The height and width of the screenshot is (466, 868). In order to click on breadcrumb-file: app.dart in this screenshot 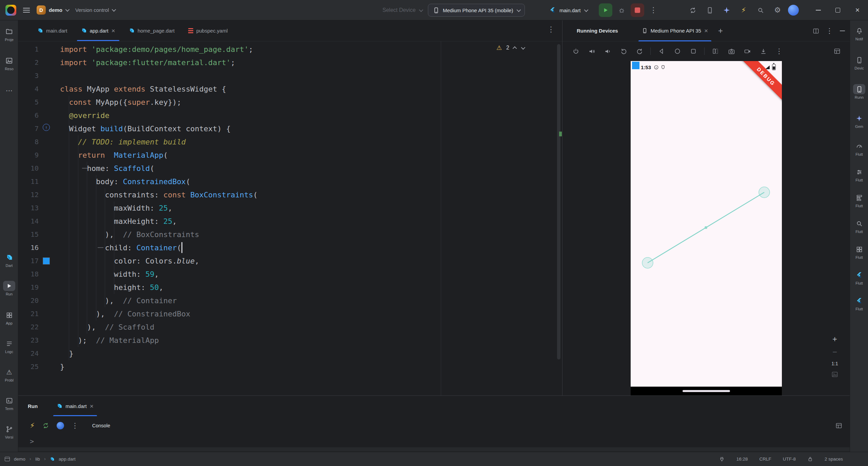, I will do `click(67, 459)`.